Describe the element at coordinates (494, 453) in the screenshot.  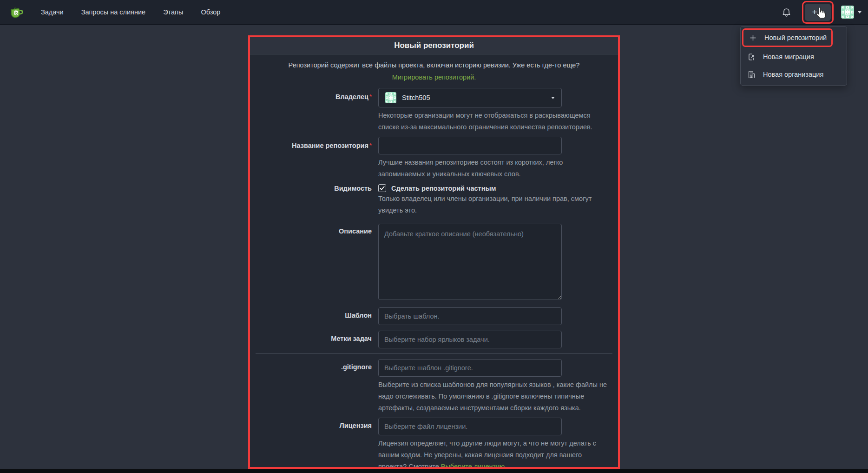
I see `license-help-text: Лицензия определяет, что другие люди мог…` at that location.